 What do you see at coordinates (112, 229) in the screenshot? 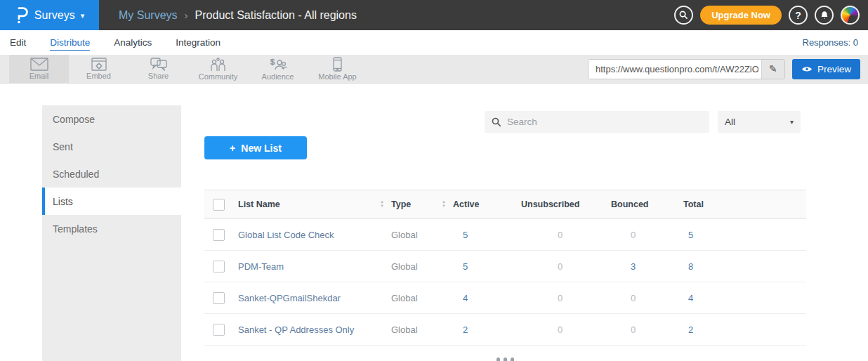
I see `sidebar-item-templates: Templates` at bounding box center [112, 229].